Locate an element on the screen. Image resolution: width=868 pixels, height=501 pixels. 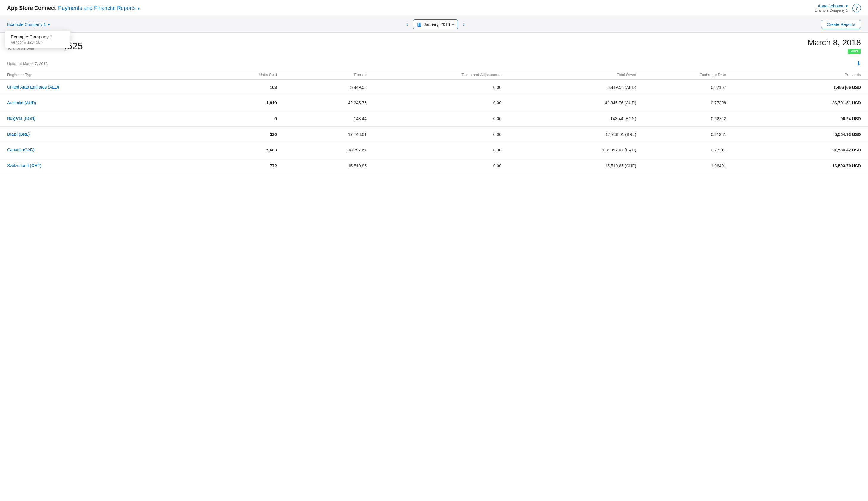
table-header: Region or TypeUnits SoldEarnedTaxes and … is located at coordinates (434, 75).